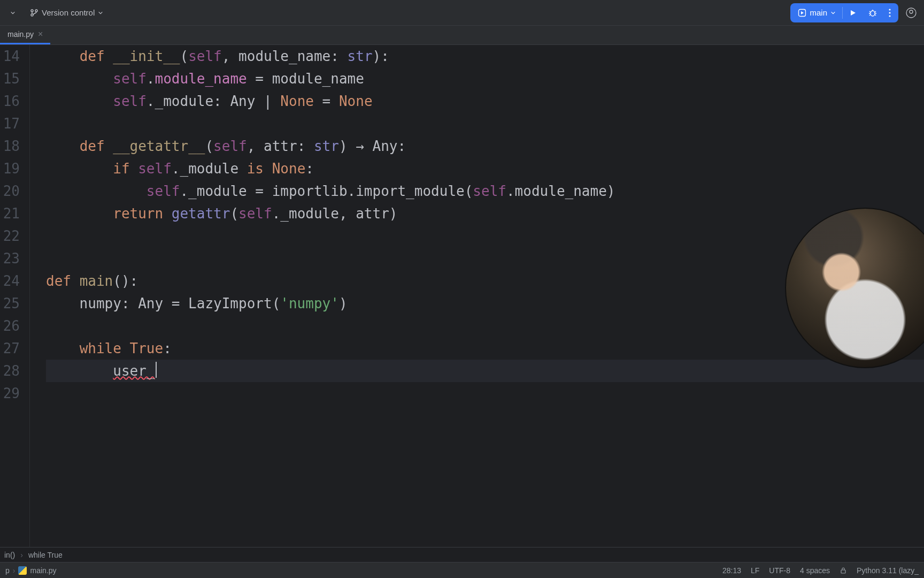  I want to click on code-line: while True:, so click(485, 348).